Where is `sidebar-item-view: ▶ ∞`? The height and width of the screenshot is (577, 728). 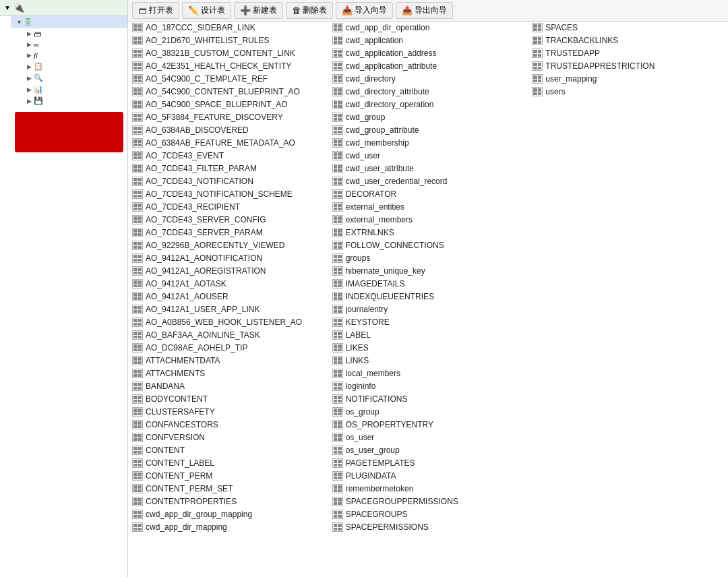 sidebar-item-view: ▶ ∞ is located at coordinates (74, 44).